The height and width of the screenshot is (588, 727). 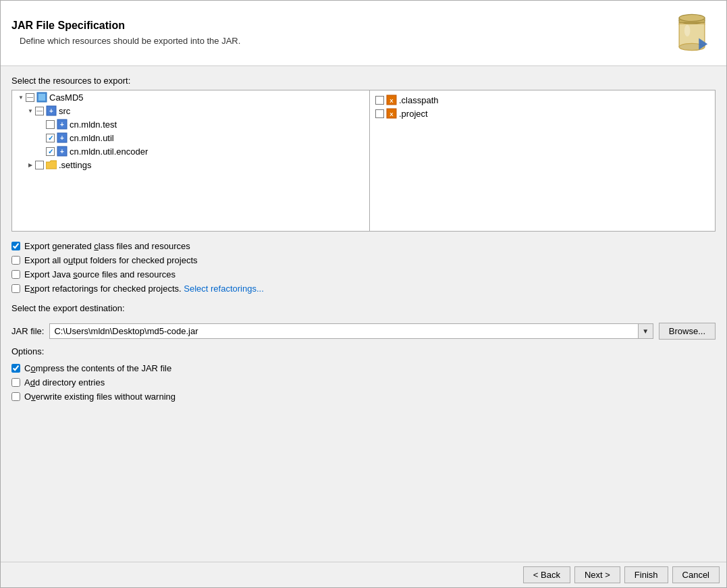 I want to click on right-label-classpath: .classpath, so click(x=419, y=100).